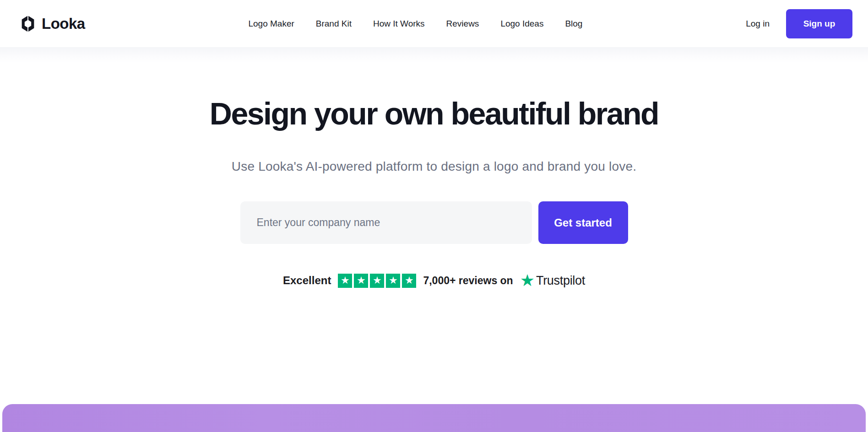 Image resolution: width=868 pixels, height=432 pixels. What do you see at coordinates (377, 281) in the screenshot?
I see `trustpilot-stars` at bounding box center [377, 281].